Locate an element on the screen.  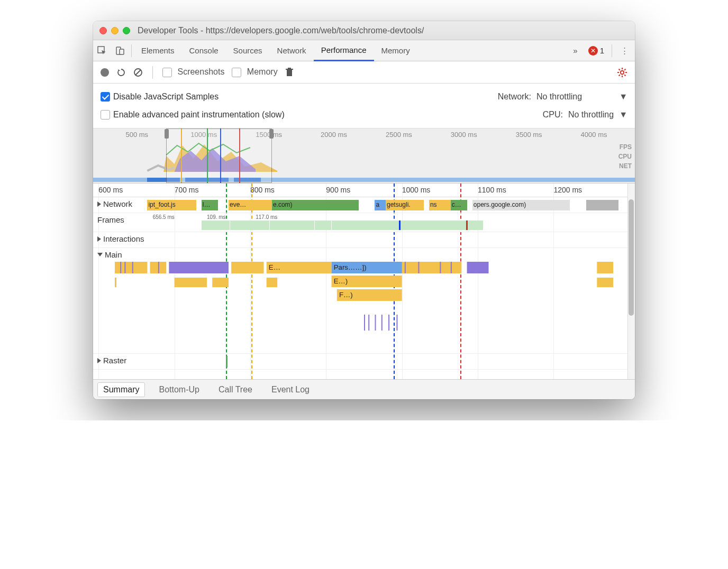
capture-settings-gear-icon is located at coordinates (622, 72).